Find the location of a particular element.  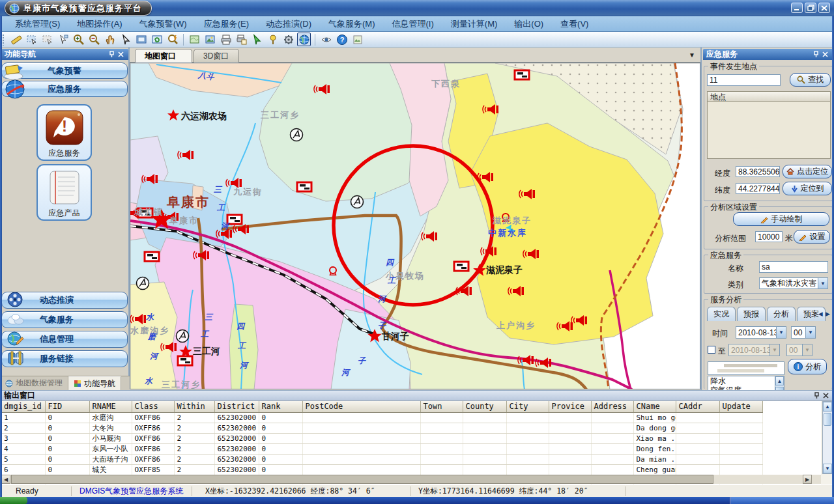

place-marker-icon is located at coordinates (272, 39).